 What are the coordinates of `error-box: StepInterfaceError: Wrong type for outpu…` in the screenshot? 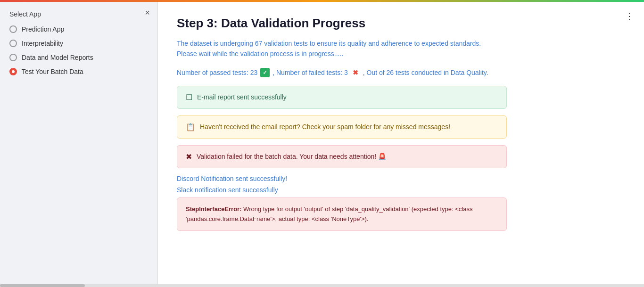 It's located at (342, 214).